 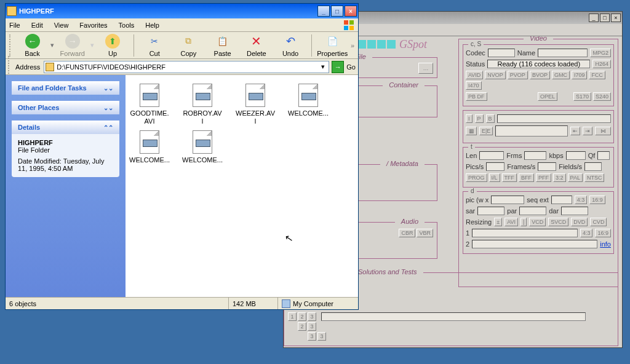 I want to click on undo-button: ↶Undo, so click(x=290, y=46).